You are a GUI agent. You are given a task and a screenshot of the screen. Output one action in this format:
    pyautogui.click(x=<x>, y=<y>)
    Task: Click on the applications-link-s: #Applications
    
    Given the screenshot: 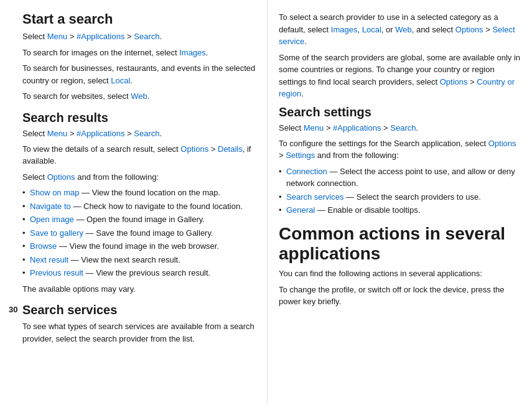 What is the action you would take?
    pyautogui.click(x=357, y=128)
    